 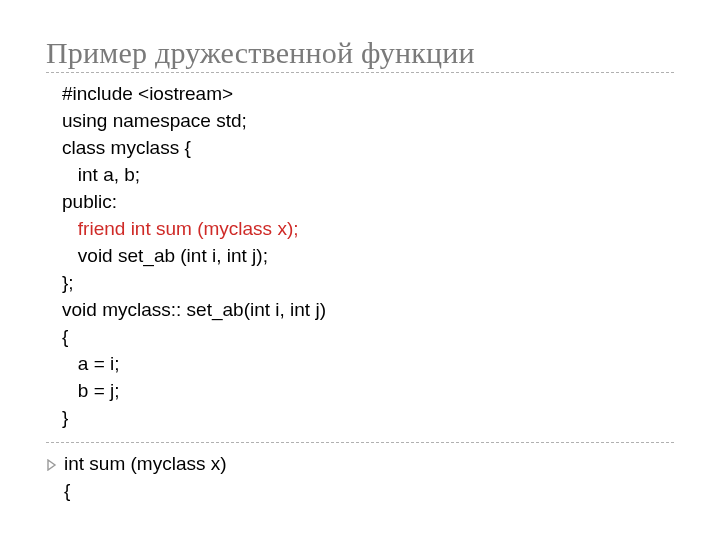 I want to click on code-line: };, so click(x=68, y=282).